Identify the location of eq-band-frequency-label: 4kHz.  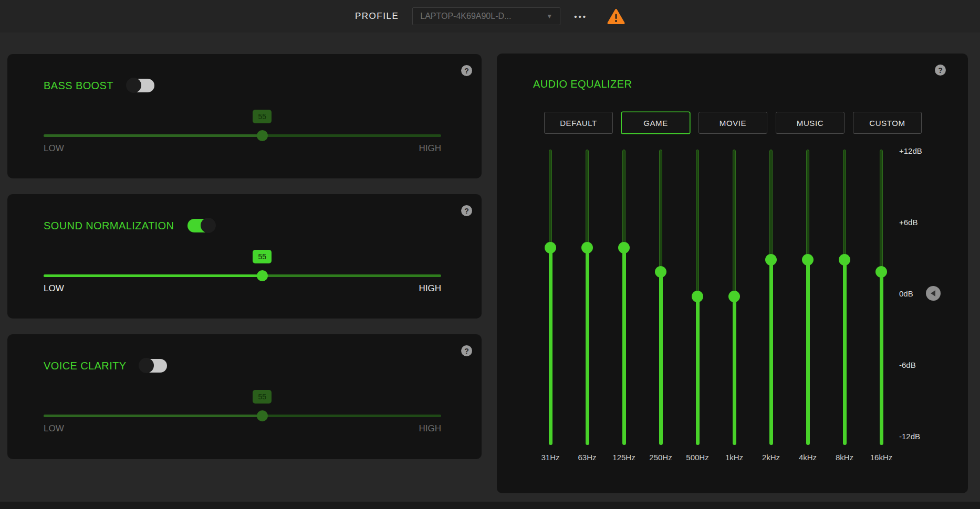
(808, 458).